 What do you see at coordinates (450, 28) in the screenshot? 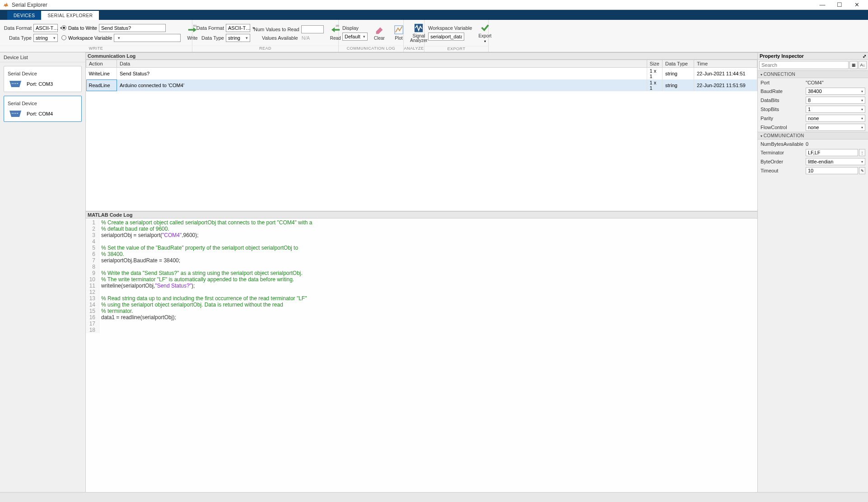
I see `wsvar-label: Workspace Variable` at bounding box center [450, 28].